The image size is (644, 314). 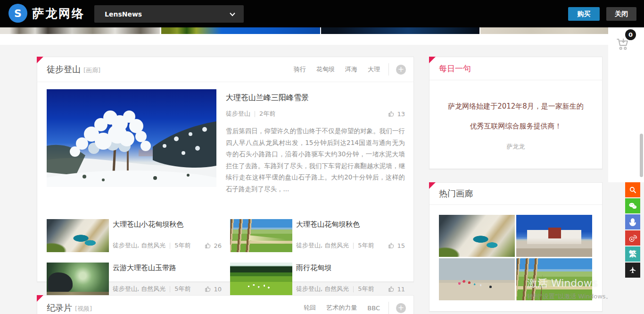 What do you see at coordinates (516, 113) in the screenshot?
I see `widget-daily-quote: 每日一句 萨龙网络始建于2012年8月，是一家新生的优秀互联网综合服务提供商！ …` at bounding box center [516, 113].